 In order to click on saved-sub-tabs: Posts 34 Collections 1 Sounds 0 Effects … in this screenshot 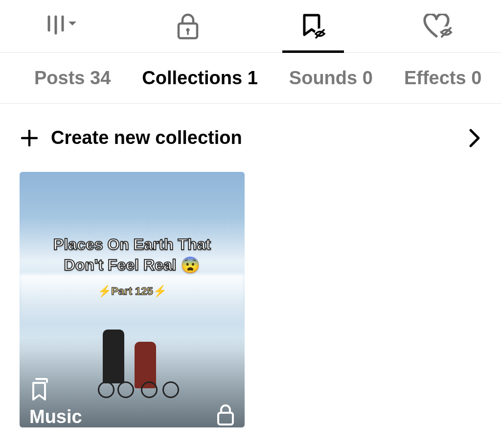, I will do `click(250, 78)`.